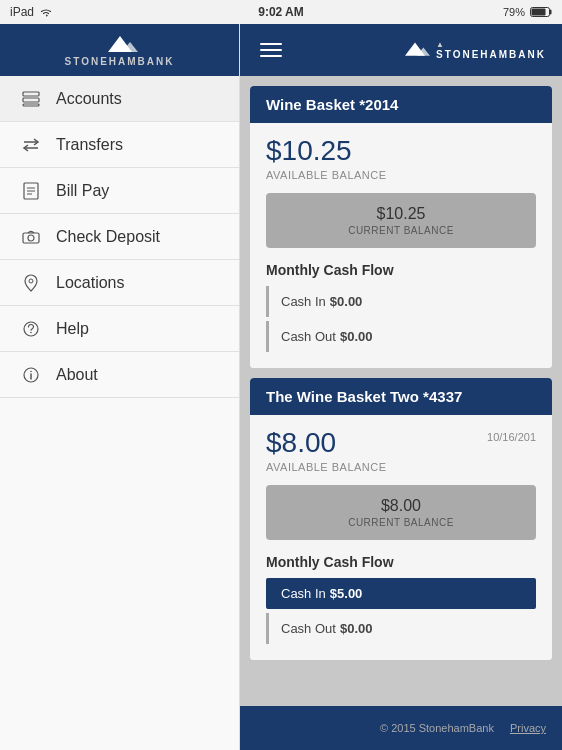 This screenshot has width=562, height=750. What do you see at coordinates (77, 375) in the screenshot?
I see `about-label: About` at bounding box center [77, 375].